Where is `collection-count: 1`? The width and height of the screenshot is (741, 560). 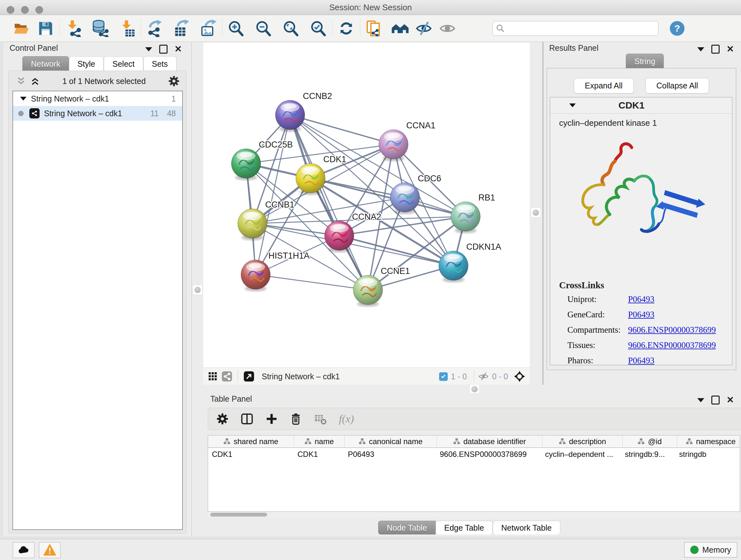 collection-count: 1 is located at coordinates (174, 99).